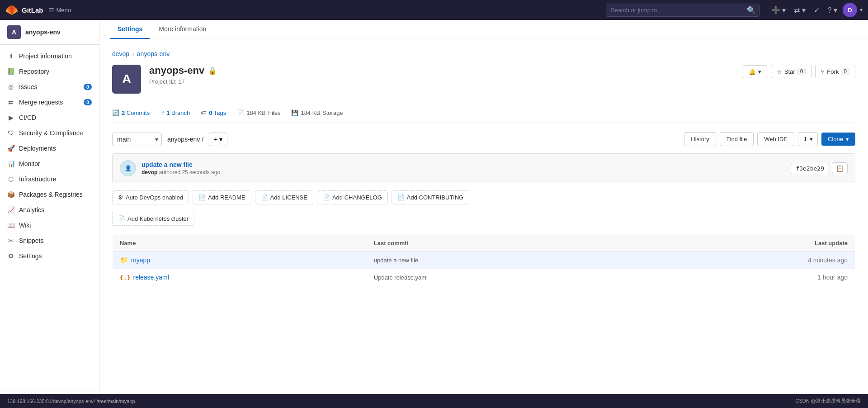 The image size is (868, 408). I want to click on branch-count: 1, so click(168, 113).